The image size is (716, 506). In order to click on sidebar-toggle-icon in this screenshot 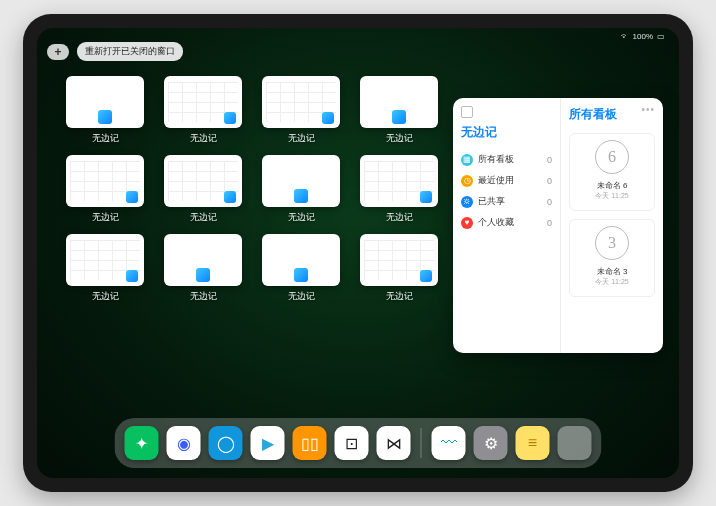, I will do `click(467, 112)`.